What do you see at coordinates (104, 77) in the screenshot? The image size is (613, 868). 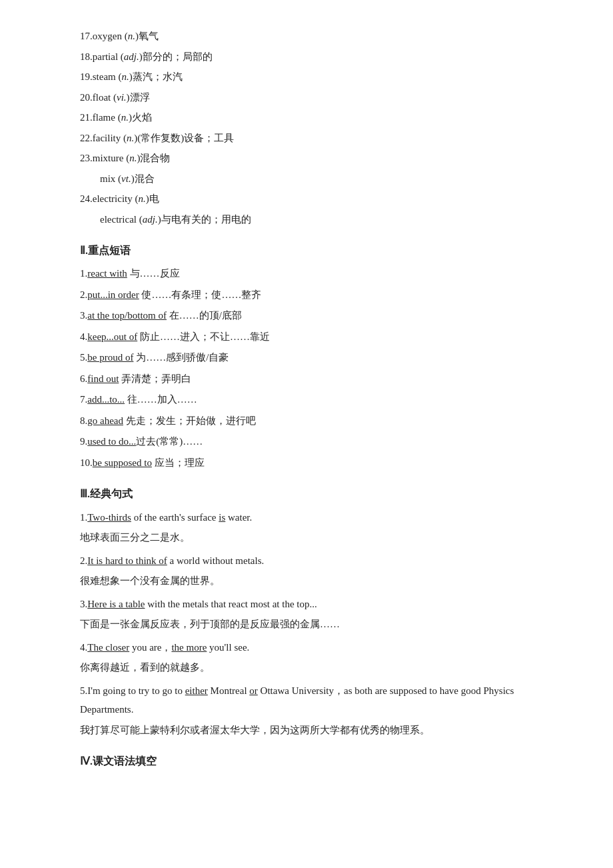 I see `vocab-word: steam` at bounding box center [104, 77].